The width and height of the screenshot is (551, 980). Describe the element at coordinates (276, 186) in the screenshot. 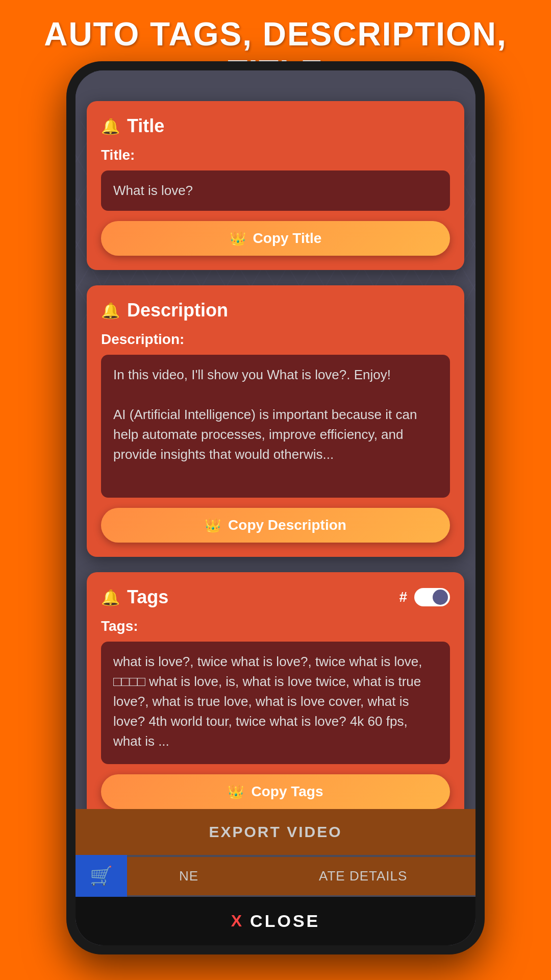

I see `title-panel: 🔔 Title Title: What is love? 👑 Copy Titl…` at that location.